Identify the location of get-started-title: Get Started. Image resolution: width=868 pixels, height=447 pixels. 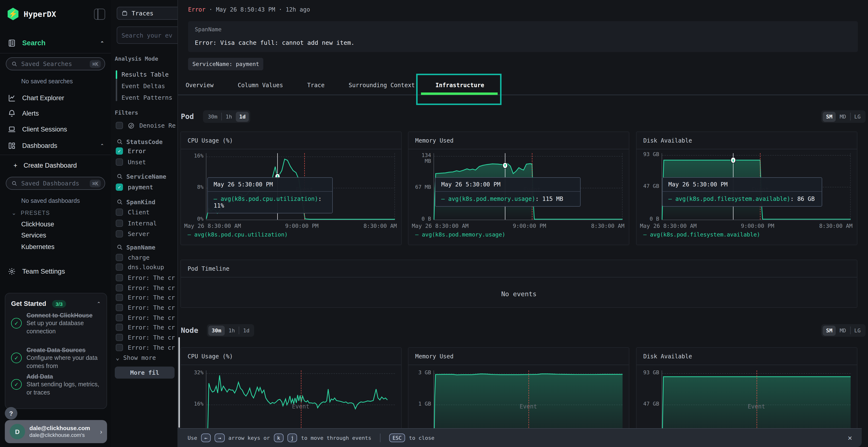
(29, 304).